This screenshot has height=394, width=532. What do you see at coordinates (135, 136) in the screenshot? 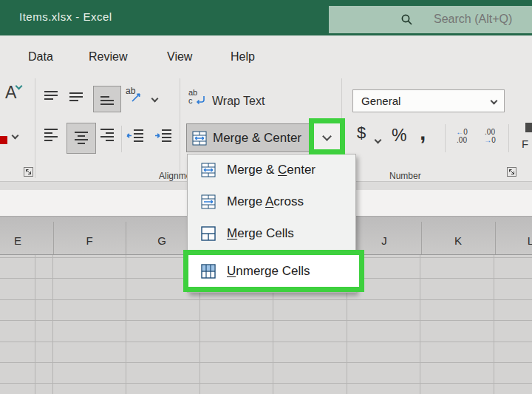
I see `decrease-indent-button` at bounding box center [135, 136].